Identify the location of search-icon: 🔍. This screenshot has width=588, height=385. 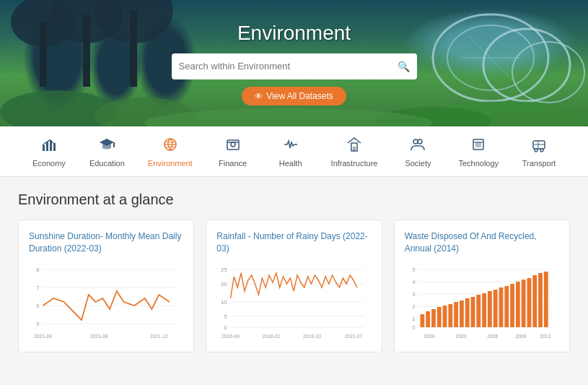
(404, 66).